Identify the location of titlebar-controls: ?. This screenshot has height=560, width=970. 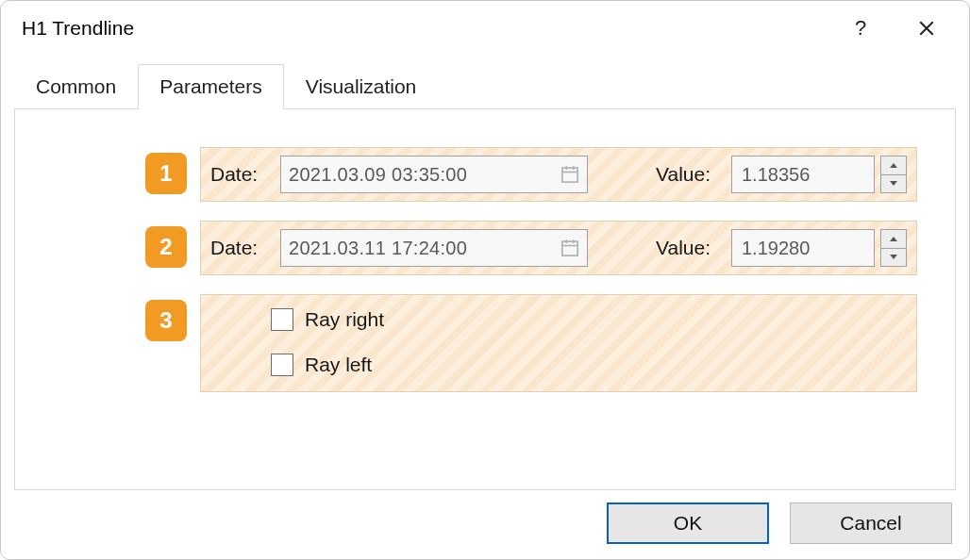
(902, 28).